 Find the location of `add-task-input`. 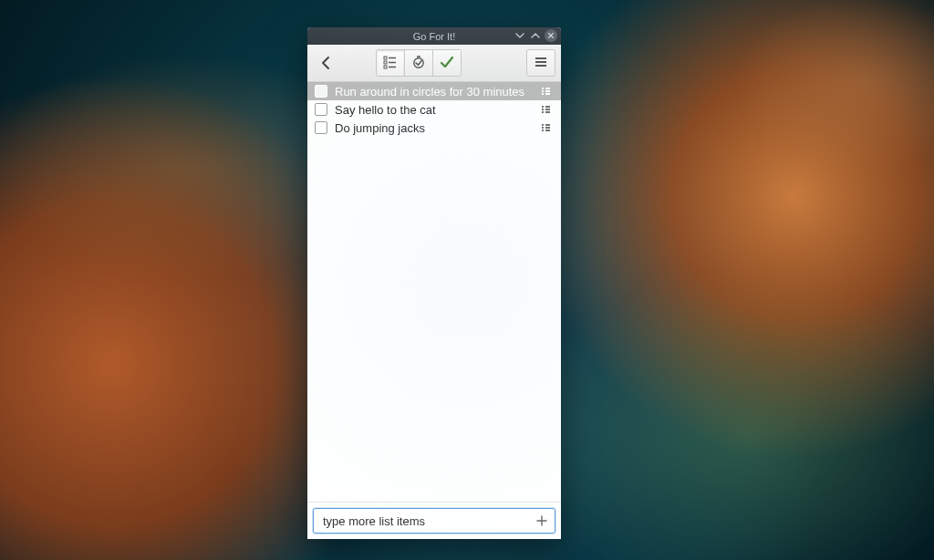

add-task-input is located at coordinates (428, 522).